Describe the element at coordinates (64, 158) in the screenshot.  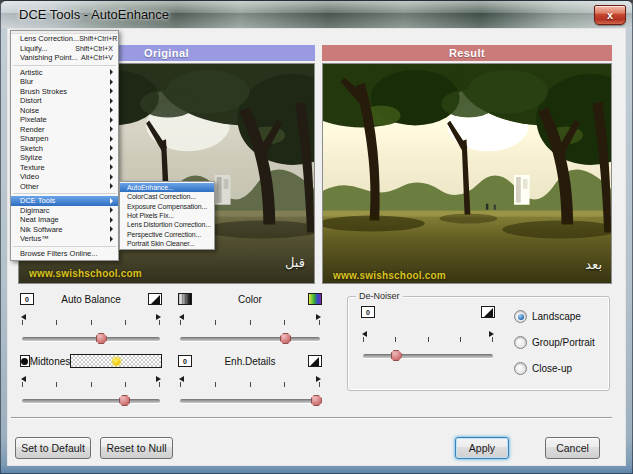
I see `menu-item-stylize: Stylize` at that location.